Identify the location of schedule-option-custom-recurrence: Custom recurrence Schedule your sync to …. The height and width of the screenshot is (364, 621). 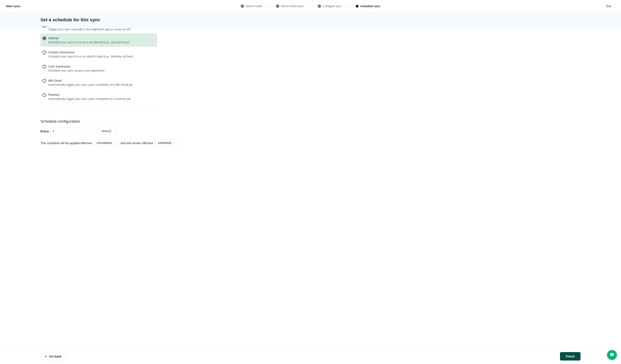
(99, 54).